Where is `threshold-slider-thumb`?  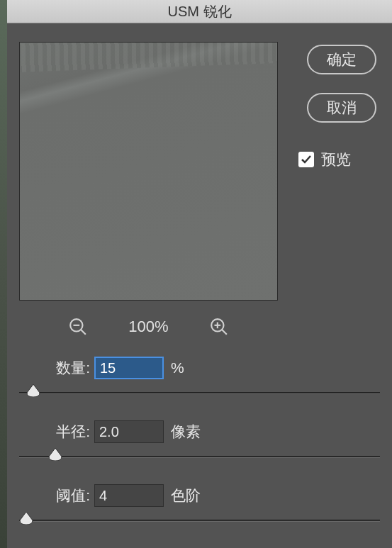 threshold-slider-thumb is located at coordinates (26, 518).